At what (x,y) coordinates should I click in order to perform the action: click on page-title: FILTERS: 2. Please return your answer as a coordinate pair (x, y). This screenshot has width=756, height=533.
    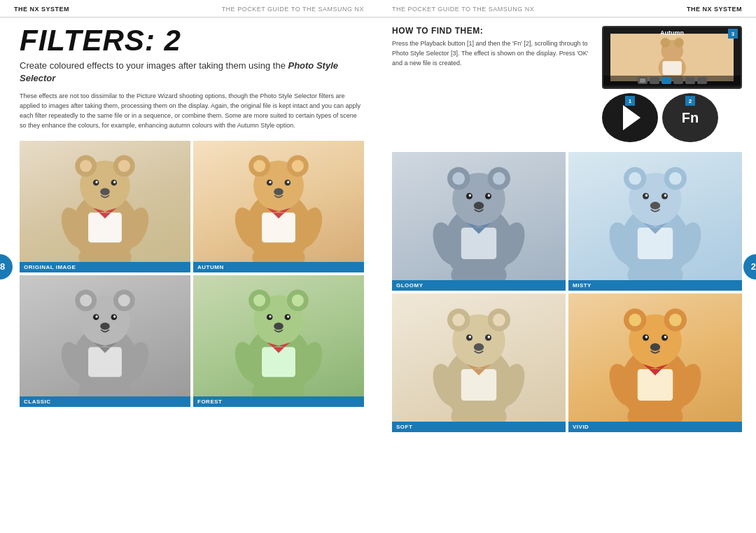
    Looking at the image, I should click on (192, 41).